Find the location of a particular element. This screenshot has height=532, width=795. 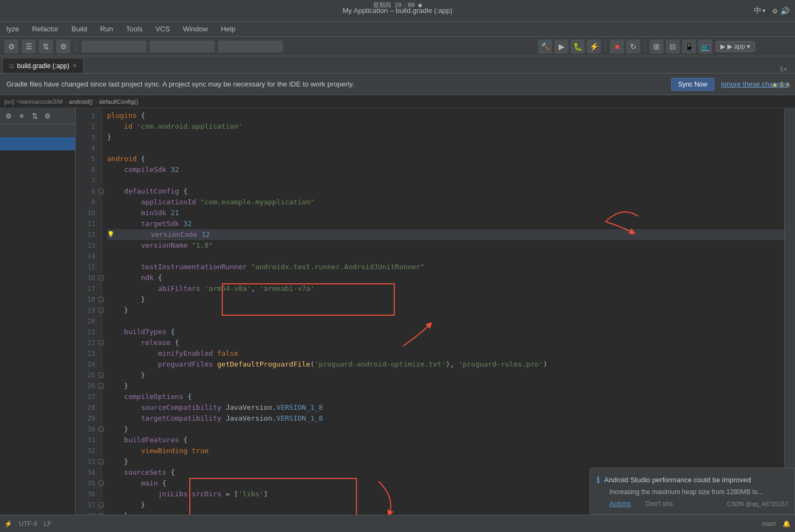

sidebar-gear-btn: ⚙ is located at coordinates (48, 116).